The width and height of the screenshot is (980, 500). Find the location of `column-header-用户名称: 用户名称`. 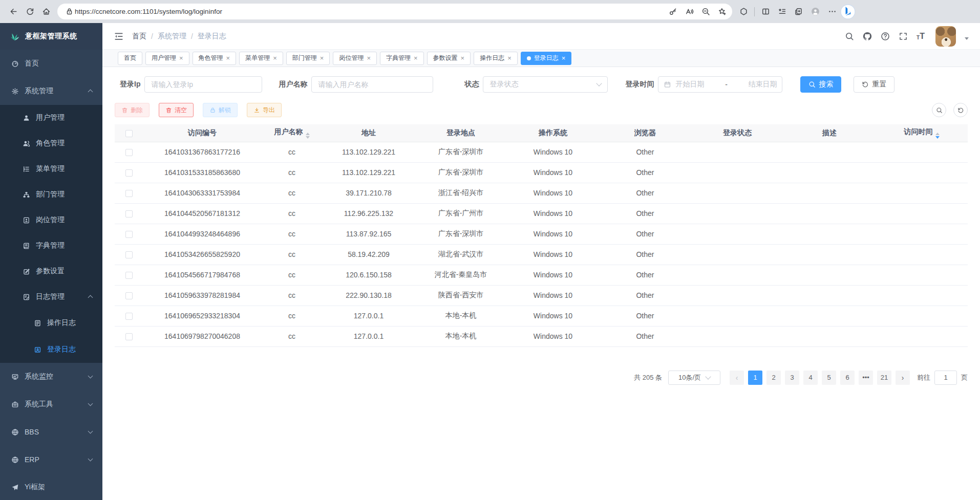

column-header-用户名称: 用户名称 is located at coordinates (292, 133).